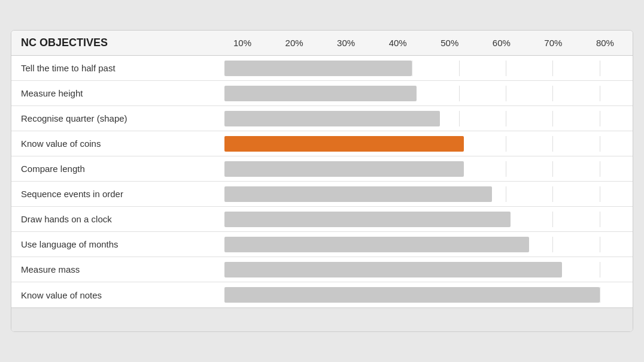 Image resolution: width=644 pixels, height=362 pixels. I want to click on table-row: Sequence events in order, so click(322, 194).